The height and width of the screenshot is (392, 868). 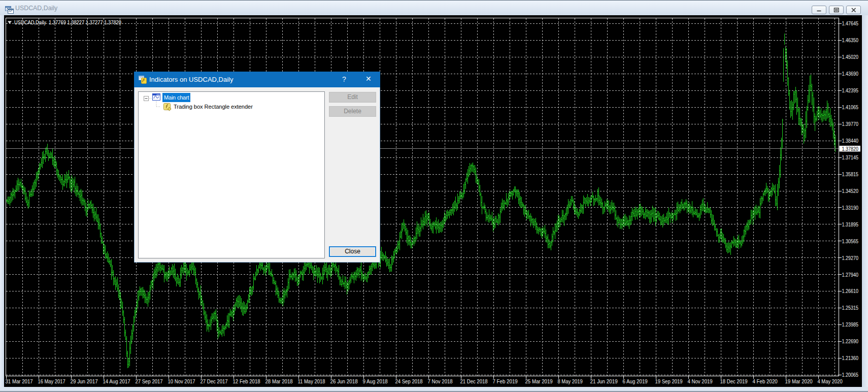 What do you see at coordinates (851, 157) in the screenshot?
I see `svg-text: 1.37145` at bounding box center [851, 157].